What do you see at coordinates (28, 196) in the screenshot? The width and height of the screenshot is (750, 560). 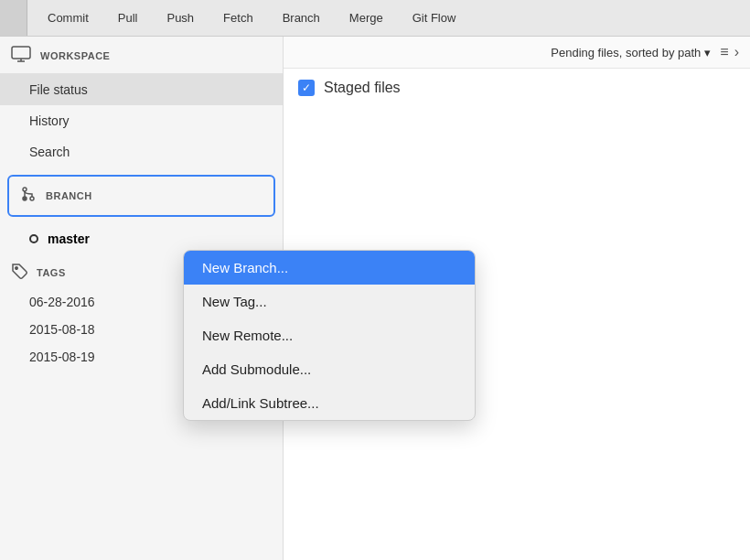 I see `branch-icon` at bounding box center [28, 196].